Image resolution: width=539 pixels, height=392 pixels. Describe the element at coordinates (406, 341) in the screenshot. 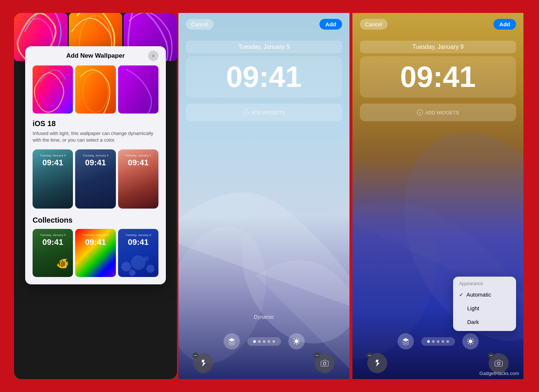

I see `ls-dark-layers-button` at that location.